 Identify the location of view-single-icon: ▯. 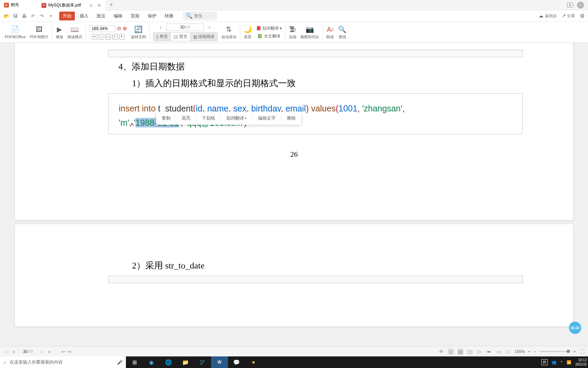
(451, 352).